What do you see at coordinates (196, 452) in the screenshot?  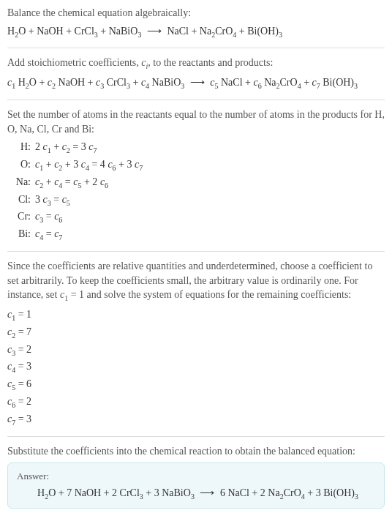 I see `intro-text-5: Substitute the coefficients into the che…` at bounding box center [196, 452].